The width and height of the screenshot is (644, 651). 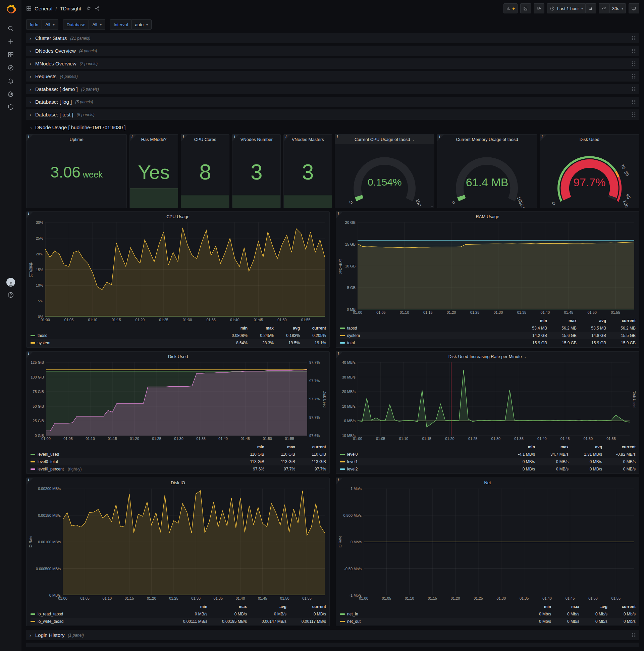 What do you see at coordinates (34, 25) in the screenshot?
I see `variable-label-fqdn: fqdn` at bounding box center [34, 25].